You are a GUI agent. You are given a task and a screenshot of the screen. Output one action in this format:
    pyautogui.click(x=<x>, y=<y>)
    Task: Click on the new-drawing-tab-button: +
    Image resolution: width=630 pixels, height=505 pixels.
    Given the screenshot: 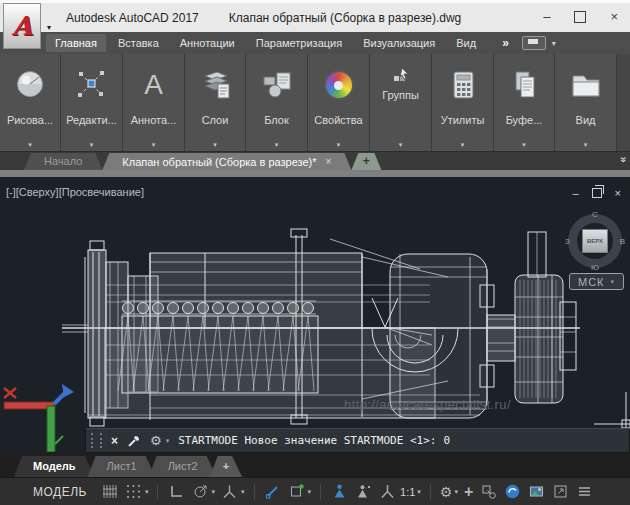 What is the action you would take?
    pyautogui.click(x=366, y=162)
    